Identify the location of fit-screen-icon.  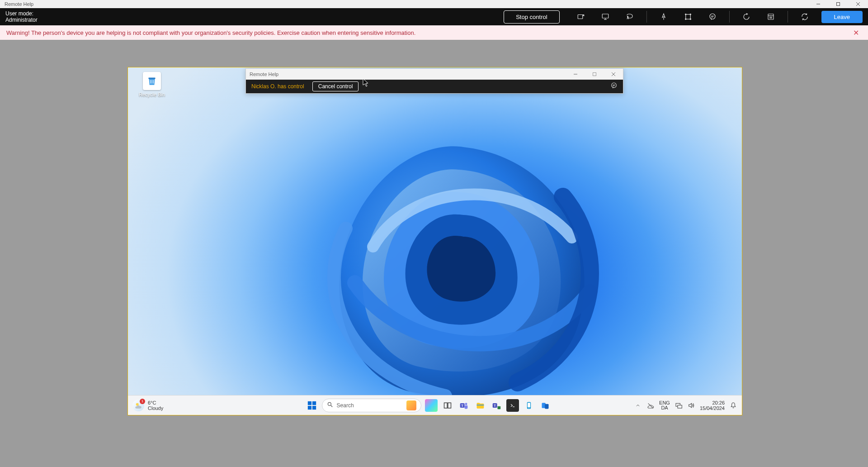
(688, 17).